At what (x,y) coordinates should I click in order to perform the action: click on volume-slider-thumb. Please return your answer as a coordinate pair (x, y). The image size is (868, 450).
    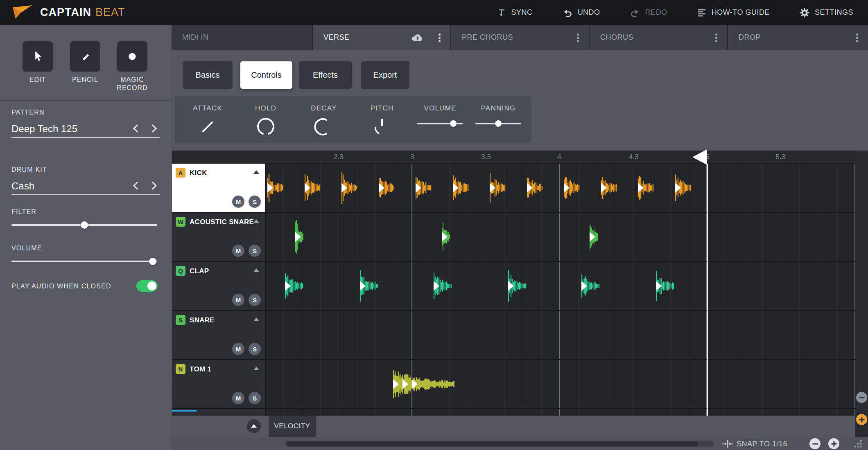
    Looking at the image, I should click on (153, 261).